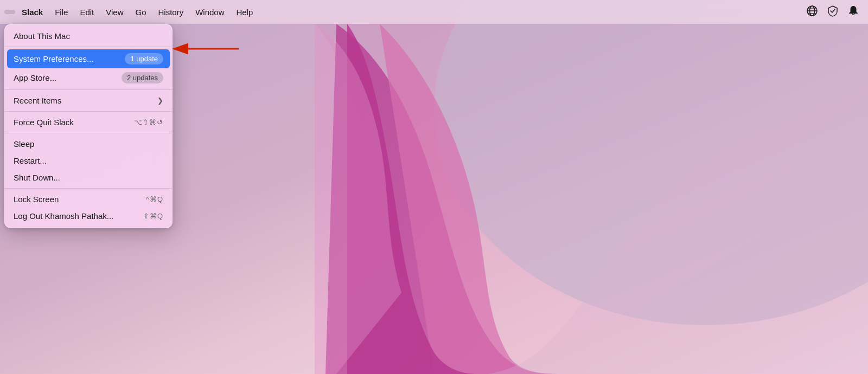  What do you see at coordinates (88, 178) in the screenshot?
I see `shut-down-item: Shut Down...` at bounding box center [88, 178].